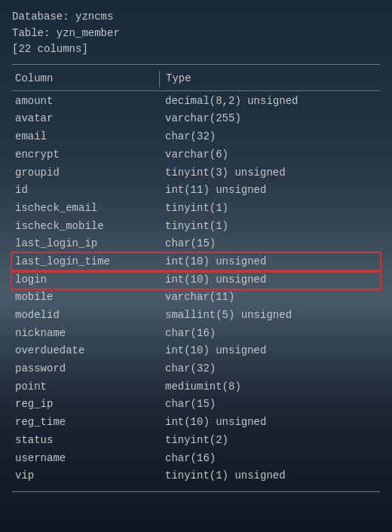 The image size is (392, 532). Describe the element at coordinates (86, 155) in the screenshot. I see `column-name-cell: encrypt` at that location.